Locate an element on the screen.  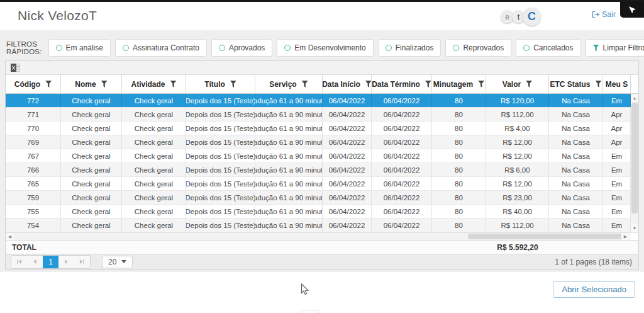
cell-meu-s: Apr is located at coordinates (617, 115).